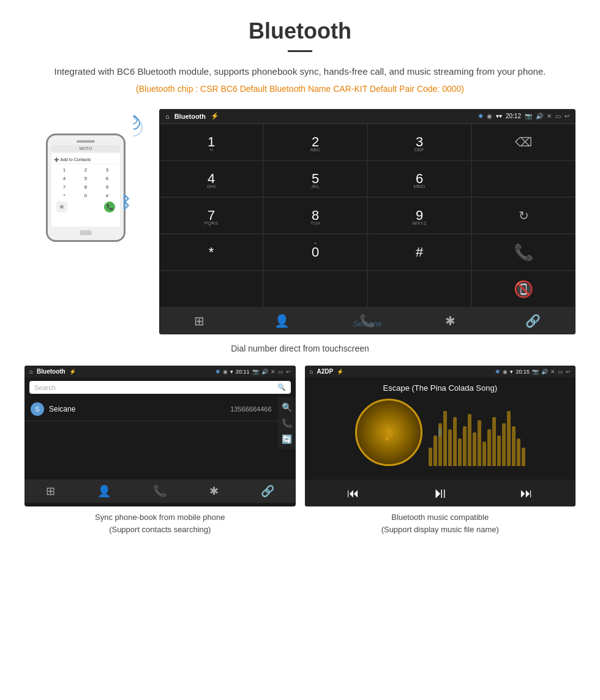  Describe the element at coordinates (50, 491) in the screenshot. I see `pb-nav-grid: ⊞` at that location.